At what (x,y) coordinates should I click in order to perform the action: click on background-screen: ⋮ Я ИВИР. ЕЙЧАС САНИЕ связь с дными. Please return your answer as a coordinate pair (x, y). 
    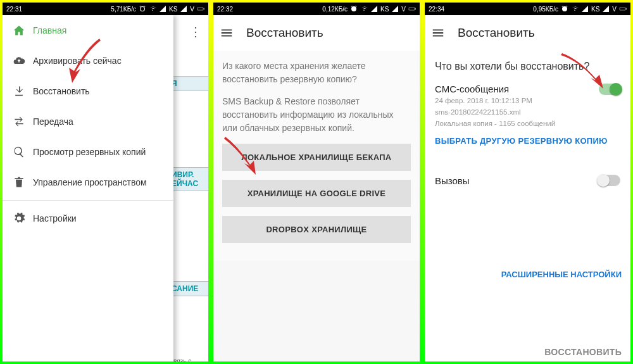
    Looking at the image, I should click on (189, 190).